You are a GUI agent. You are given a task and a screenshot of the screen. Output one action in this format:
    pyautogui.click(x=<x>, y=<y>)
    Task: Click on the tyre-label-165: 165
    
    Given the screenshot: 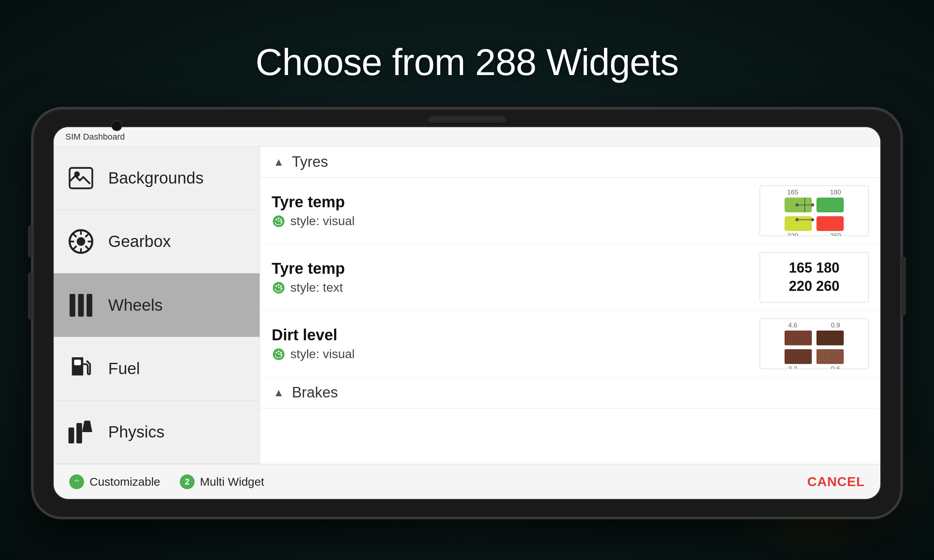 What is the action you would take?
    pyautogui.click(x=793, y=192)
    